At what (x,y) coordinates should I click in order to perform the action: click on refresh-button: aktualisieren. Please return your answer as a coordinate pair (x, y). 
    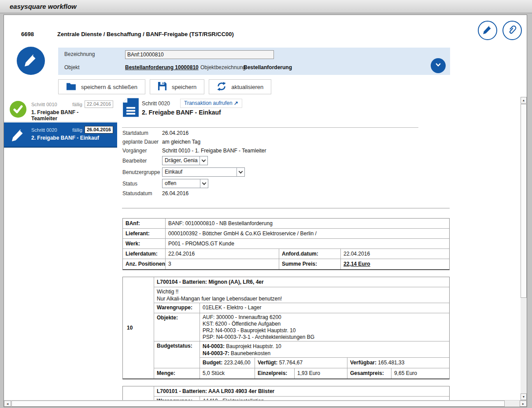
    Looking at the image, I should click on (240, 87).